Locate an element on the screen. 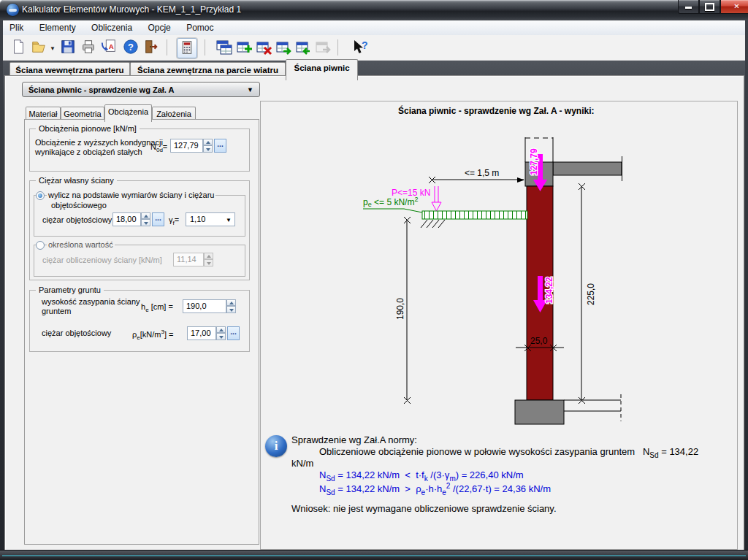 The image size is (748, 560). new-button is located at coordinates (18, 47).